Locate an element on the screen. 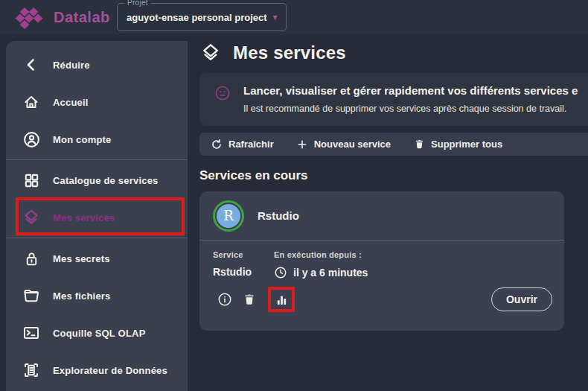 This screenshot has height=391, width=588. sidebar-item-mon-compte: Mon compte is located at coordinates (97, 139).